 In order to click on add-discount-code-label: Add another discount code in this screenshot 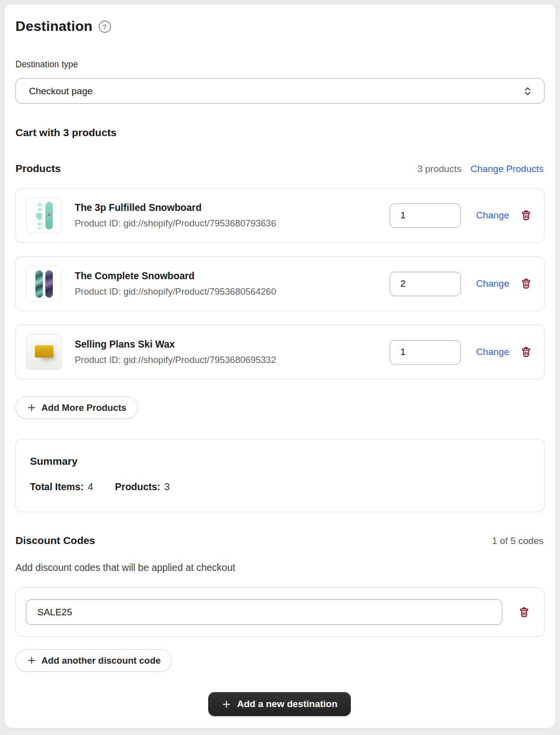, I will do `click(101, 661)`.